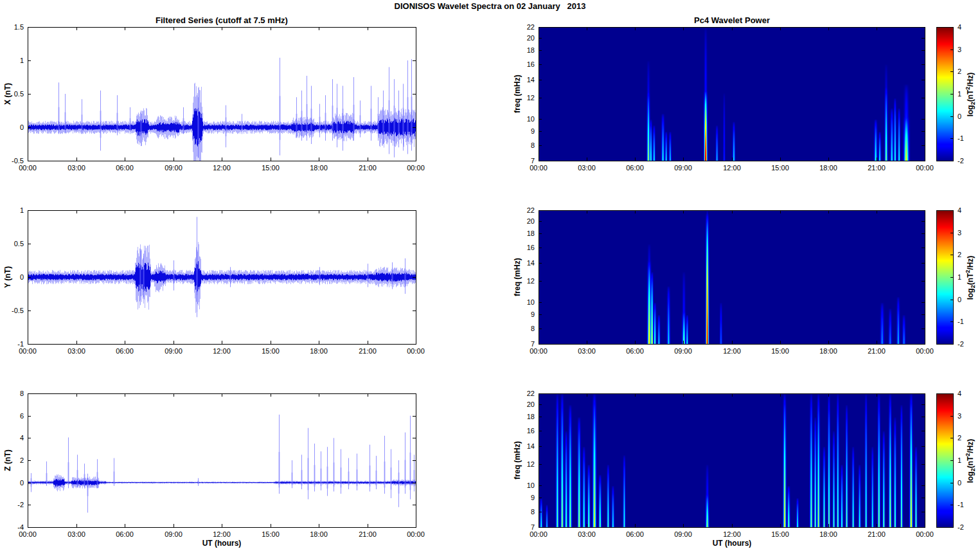 The height and width of the screenshot is (549, 980). What do you see at coordinates (945, 278) in the screenshot?
I see `colorbar-y` at bounding box center [945, 278].